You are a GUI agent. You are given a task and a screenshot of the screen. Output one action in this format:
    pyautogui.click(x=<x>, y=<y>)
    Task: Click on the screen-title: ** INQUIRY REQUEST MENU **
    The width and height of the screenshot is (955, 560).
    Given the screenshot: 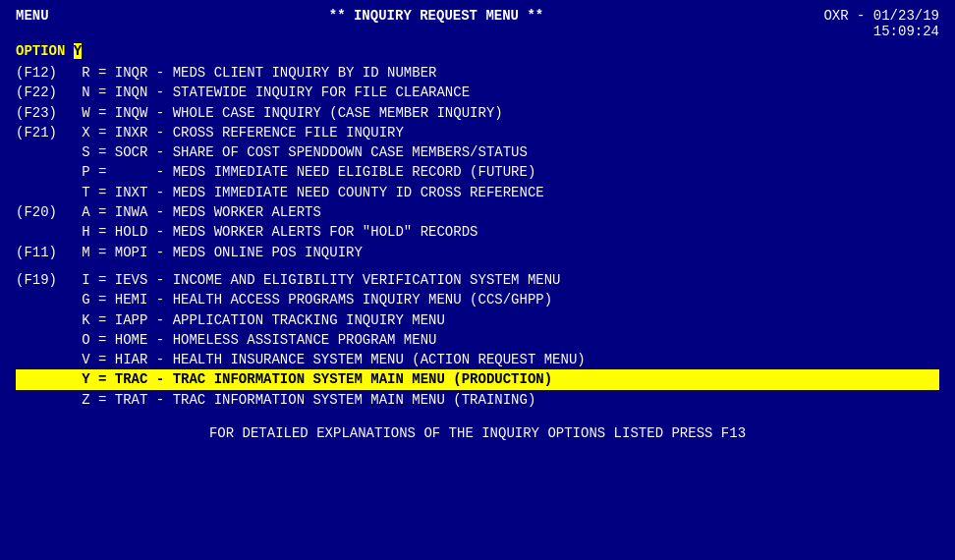 What is the action you would take?
    pyautogui.click(x=436, y=24)
    